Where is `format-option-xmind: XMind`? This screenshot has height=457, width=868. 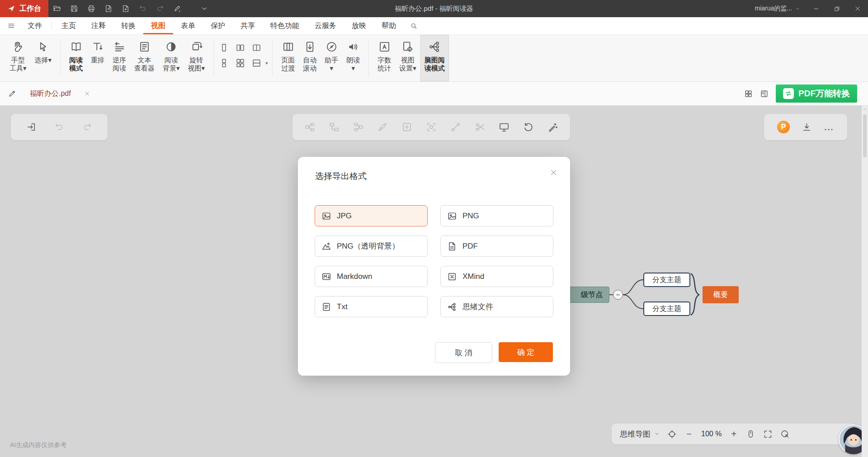
format-option-xmind: XMind is located at coordinates (497, 277).